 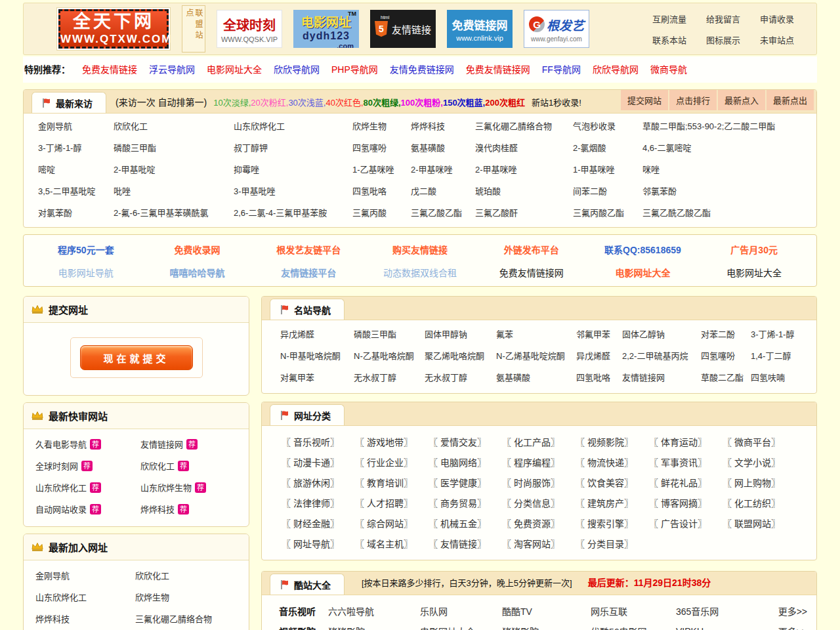 What do you see at coordinates (496, 148) in the screenshot?
I see `visitor-site-link: 溴代肉桂醛` at bounding box center [496, 148].